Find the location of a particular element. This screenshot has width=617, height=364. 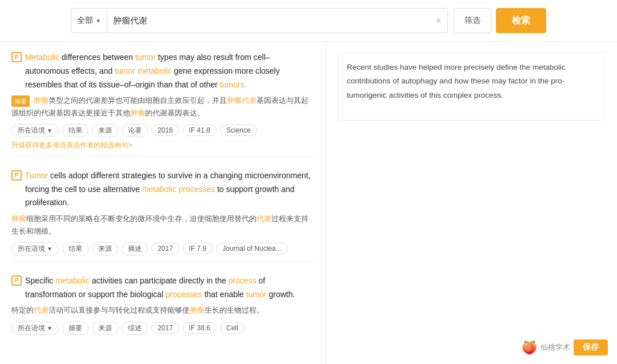

save-button: 保存 is located at coordinates (591, 347).